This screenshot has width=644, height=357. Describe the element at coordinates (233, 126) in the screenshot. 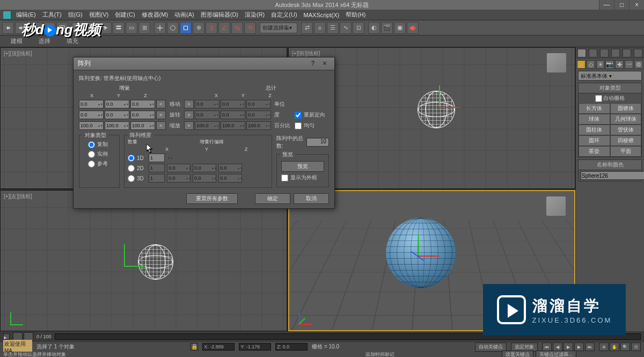

I see `scale-tot-y-spinner: ▲▼` at that location.